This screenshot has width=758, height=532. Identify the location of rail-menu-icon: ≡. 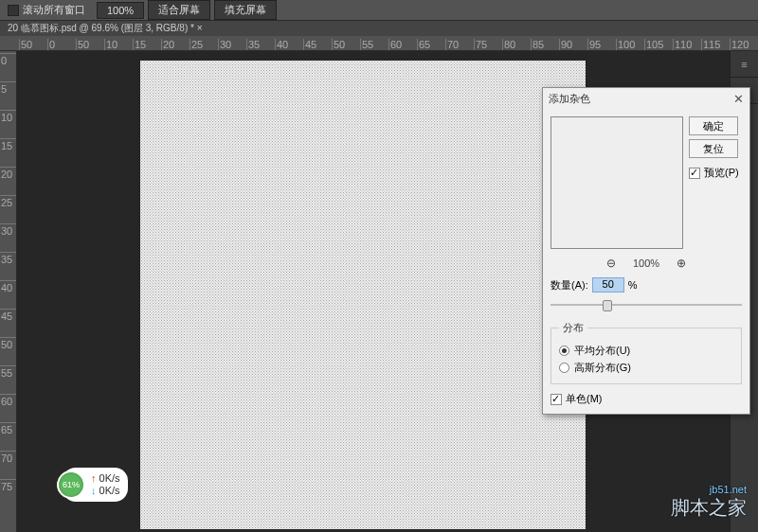
(745, 64).